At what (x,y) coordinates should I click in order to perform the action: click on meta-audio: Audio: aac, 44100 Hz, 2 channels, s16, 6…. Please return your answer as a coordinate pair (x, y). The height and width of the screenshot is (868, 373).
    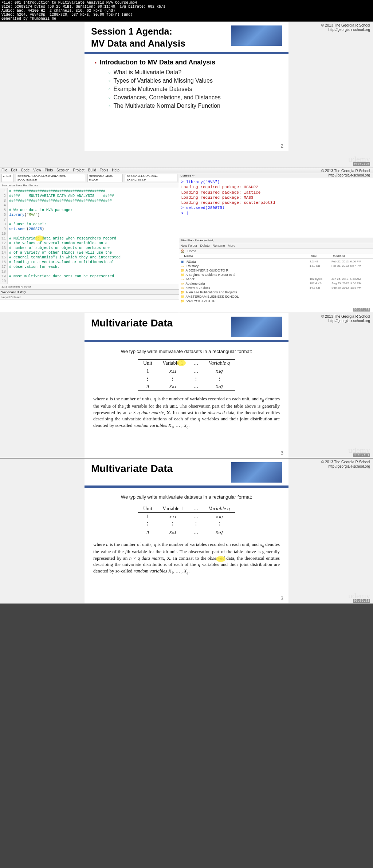
    Looking at the image, I should click on (186, 11).